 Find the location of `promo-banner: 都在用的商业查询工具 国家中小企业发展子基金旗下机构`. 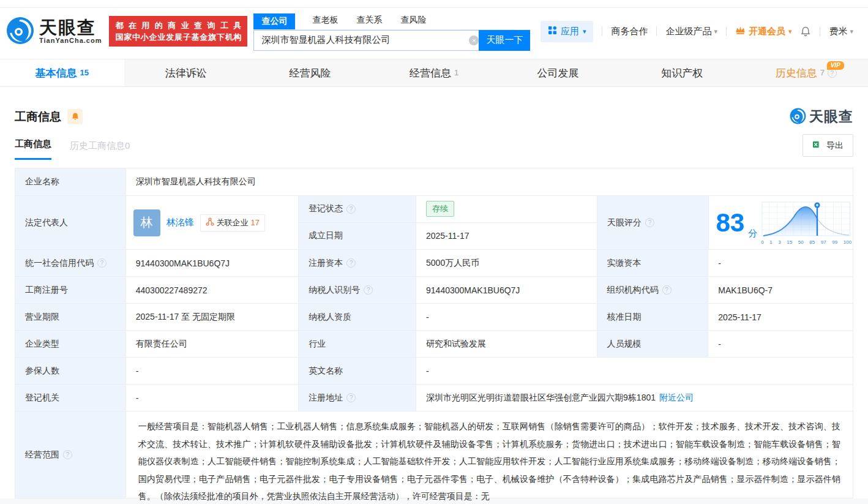

promo-banner: 都在用的商业查询工具 国家中小企业发展子基金旗下机构 is located at coordinates (178, 31).